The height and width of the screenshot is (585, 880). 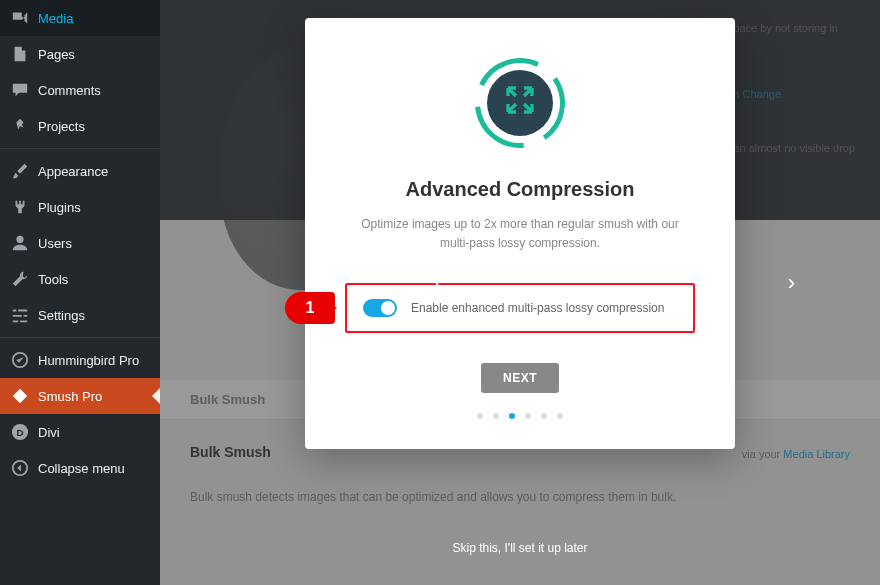 What do you see at coordinates (62, 126) in the screenshot?
I see `sidebar-item-label: Projects` at bounding box center [62, 126].